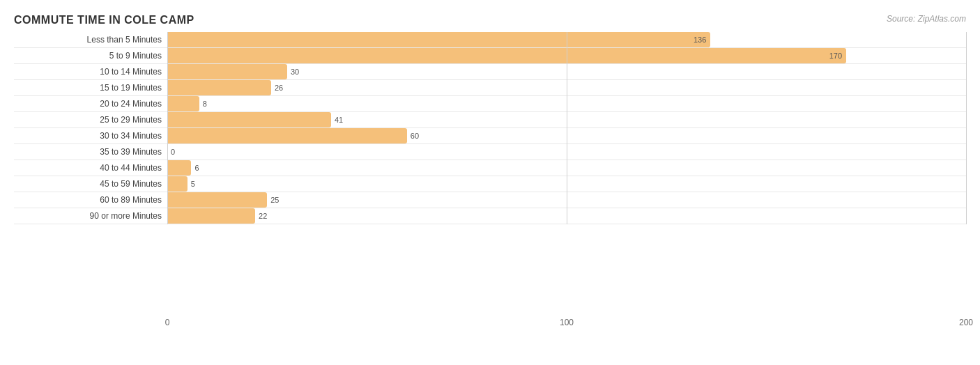 The image size is (980, 365). Describe the element at coordinates (439, 40) in the screenshot. I see `bar-fill: 136` at that location.